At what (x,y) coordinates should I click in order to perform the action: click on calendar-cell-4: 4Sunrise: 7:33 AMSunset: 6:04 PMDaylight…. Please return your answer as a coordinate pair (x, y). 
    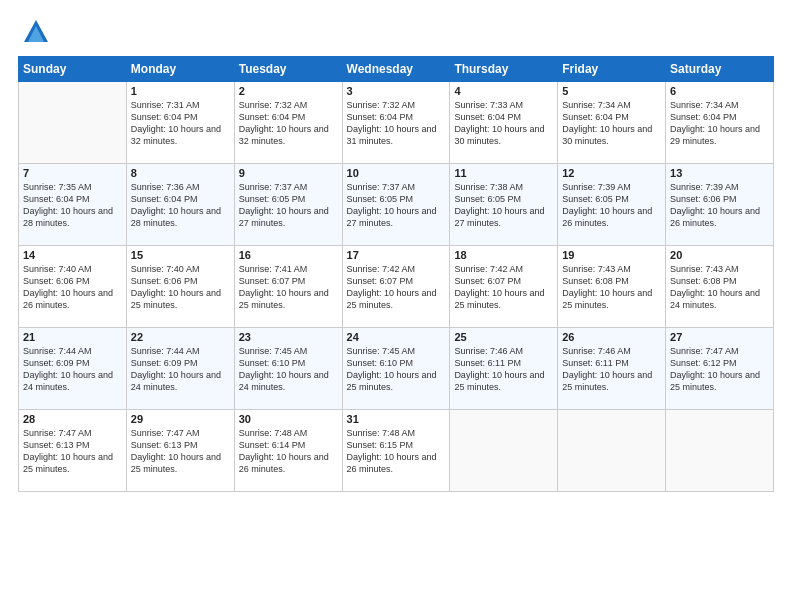
    Looking at the image, I should click on (504, 123).